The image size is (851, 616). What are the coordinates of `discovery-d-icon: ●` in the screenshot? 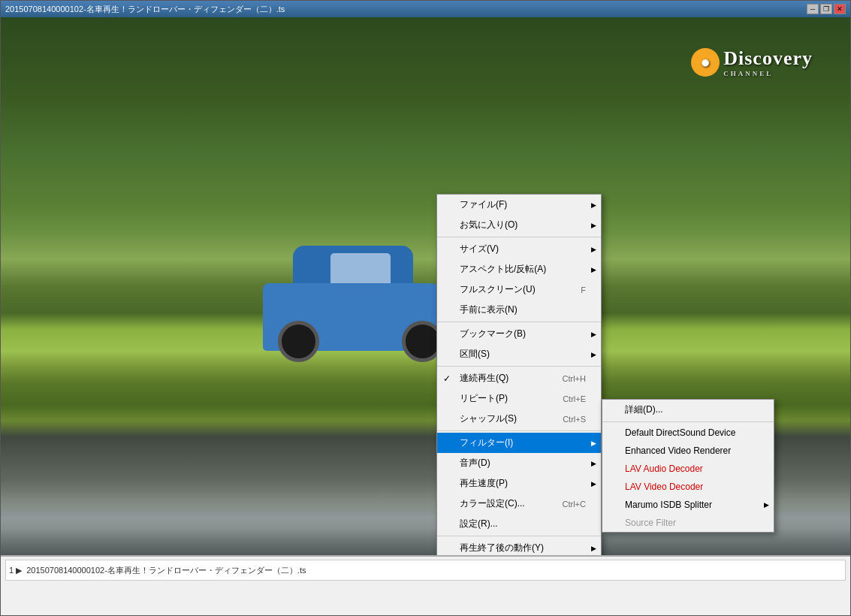 It's located at (705, 62).